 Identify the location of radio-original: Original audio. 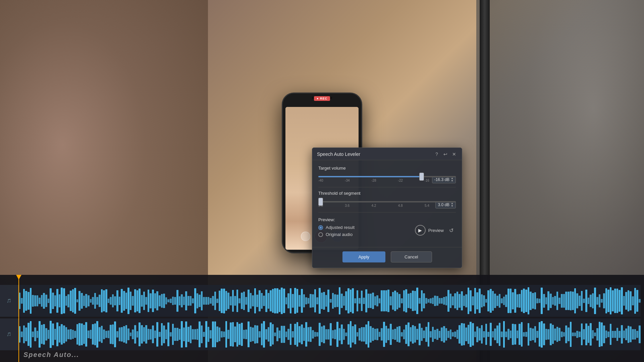
(336, 235).